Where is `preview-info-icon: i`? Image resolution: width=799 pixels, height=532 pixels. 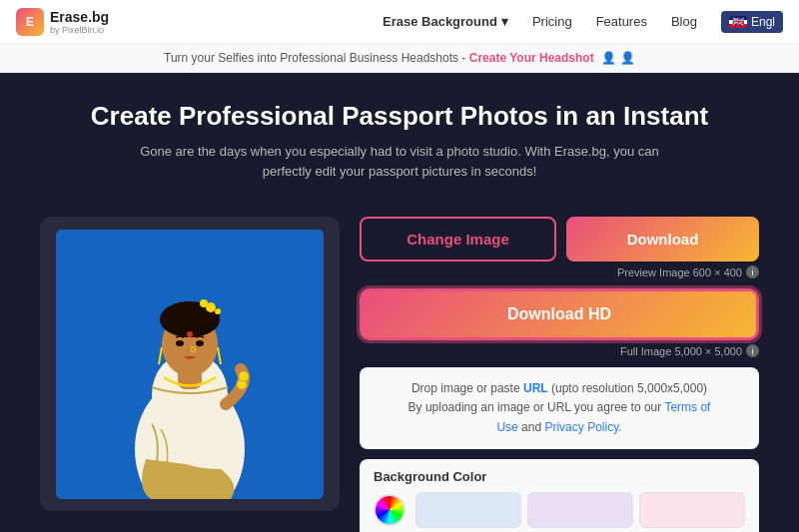 preview-info-icon: i is located at coordinates (753, 271).